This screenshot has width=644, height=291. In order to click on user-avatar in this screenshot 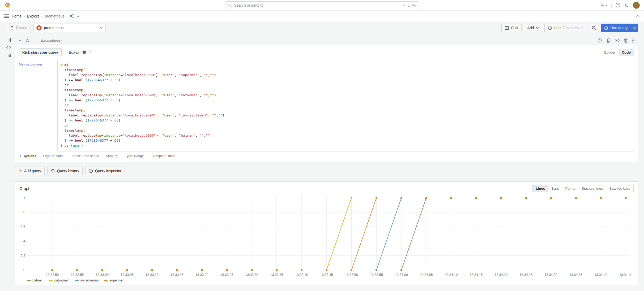, I will do `click(636, 5)`.